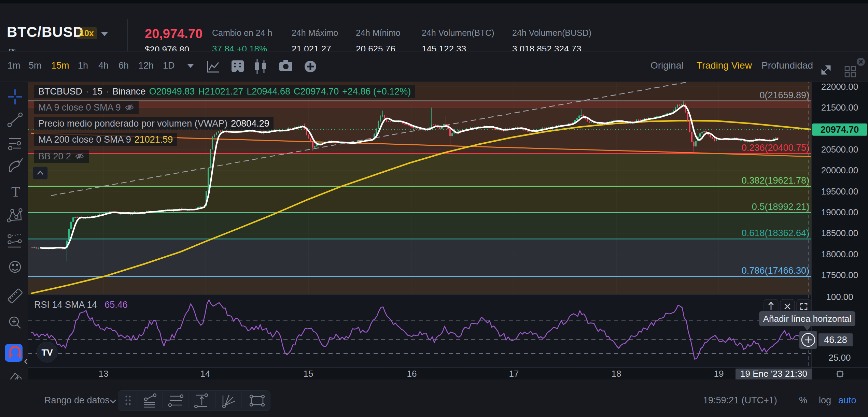 This screenshot has width=868, height=417. What do you see at coordinates (124, 66) in the screenshot?
I see `timeframe-6h: 6h` at bounding box center [124, 66].